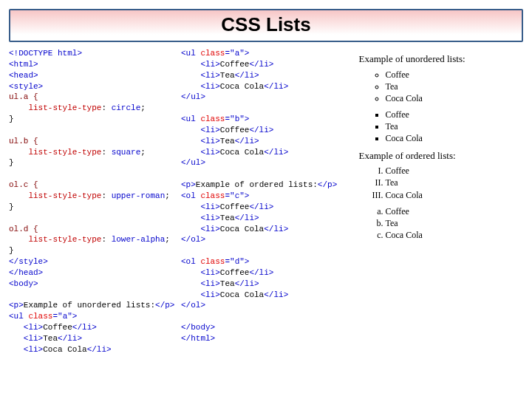  I want to click on code-text: Example of unordered lists:, so click(89, 305).